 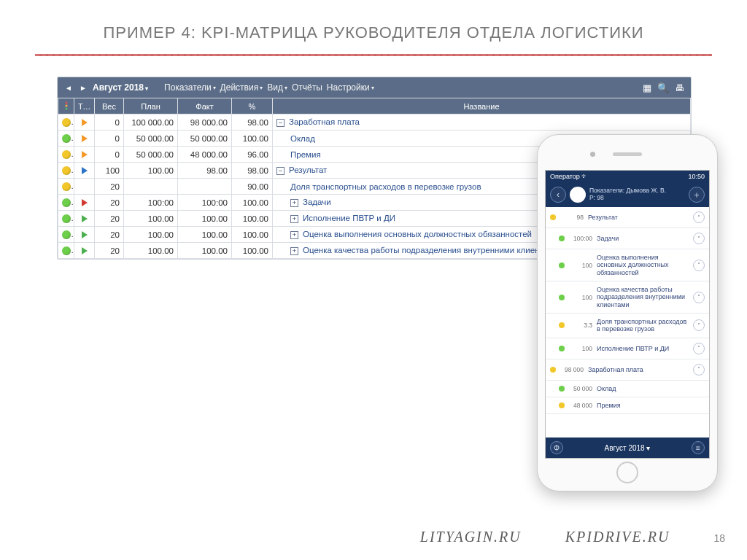 I want to click on slide-title: ПРИМЕР 4: KPI-МАТРИЦА РУКОВОДИТЕЛЯ ОТДЕЛ…, so click(x=374, y=27).